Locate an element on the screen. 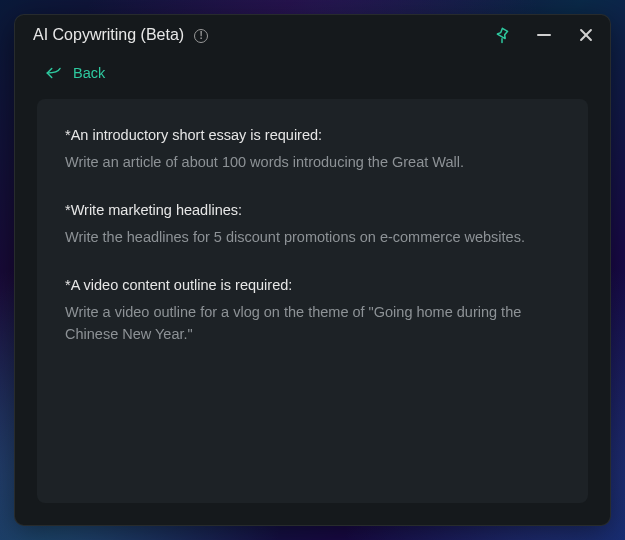  window-title: AI Copywriting (Beta) is located at coordinates (108, 35).